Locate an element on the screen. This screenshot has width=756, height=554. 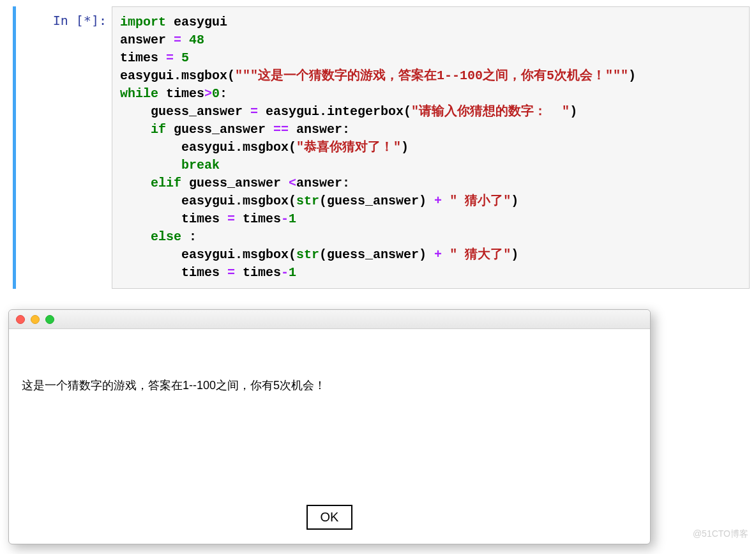
str-win: "恭喜你猜对了！" is located at coordinates (349, 147).